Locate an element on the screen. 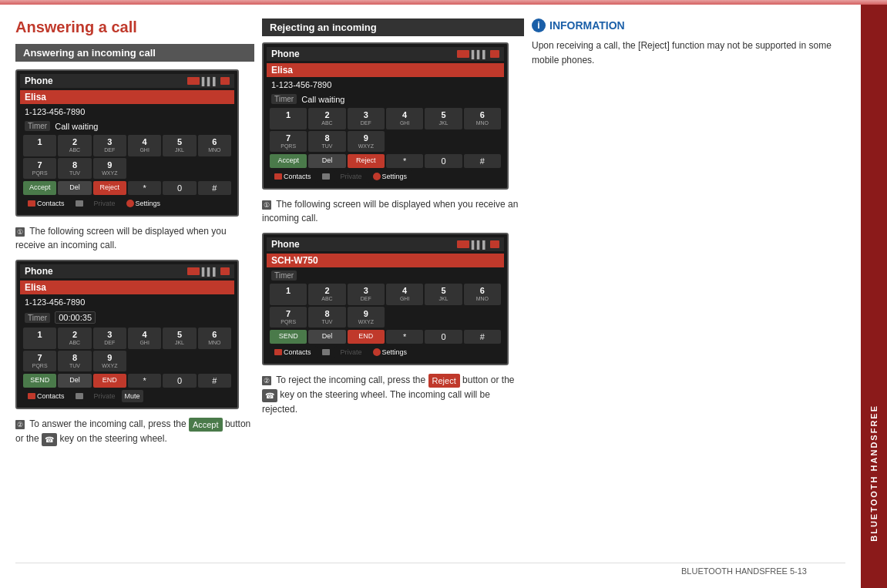 The image size is (887, 588). subsection-title: Answering an incoming call is located at coordinates (135, 52).